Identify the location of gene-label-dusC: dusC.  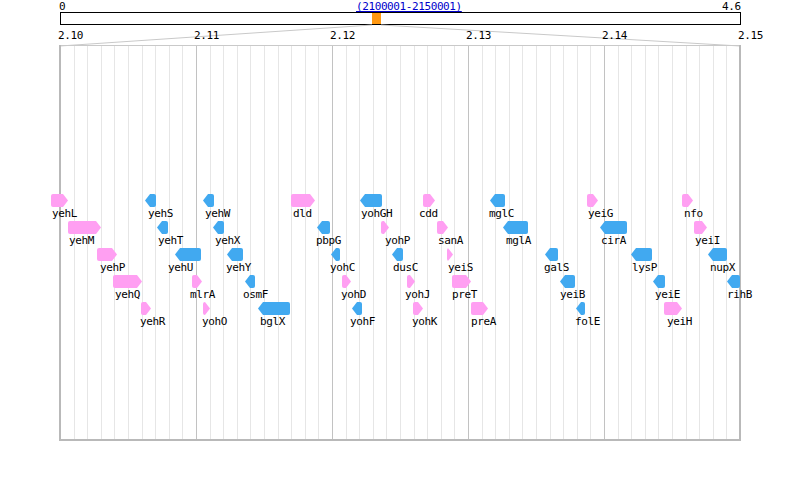
(406, 268).